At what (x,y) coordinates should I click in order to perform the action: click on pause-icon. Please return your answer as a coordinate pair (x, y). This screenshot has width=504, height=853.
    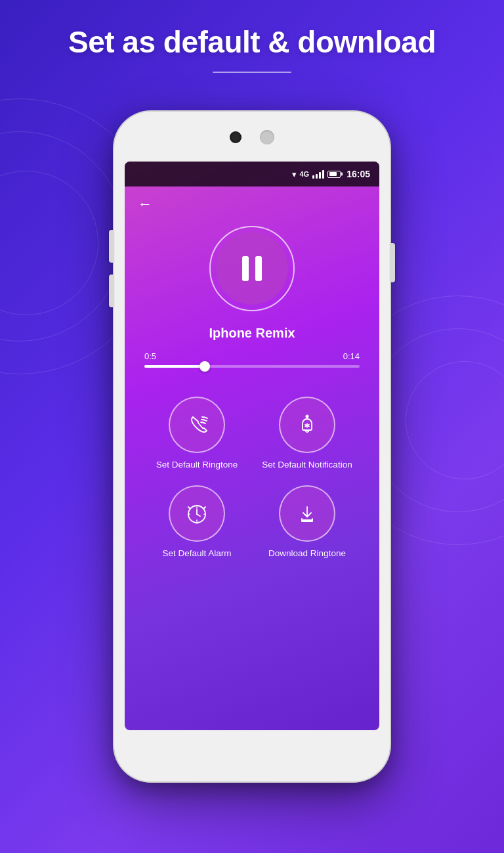
    Looking at the image, I should click on (252, 269).